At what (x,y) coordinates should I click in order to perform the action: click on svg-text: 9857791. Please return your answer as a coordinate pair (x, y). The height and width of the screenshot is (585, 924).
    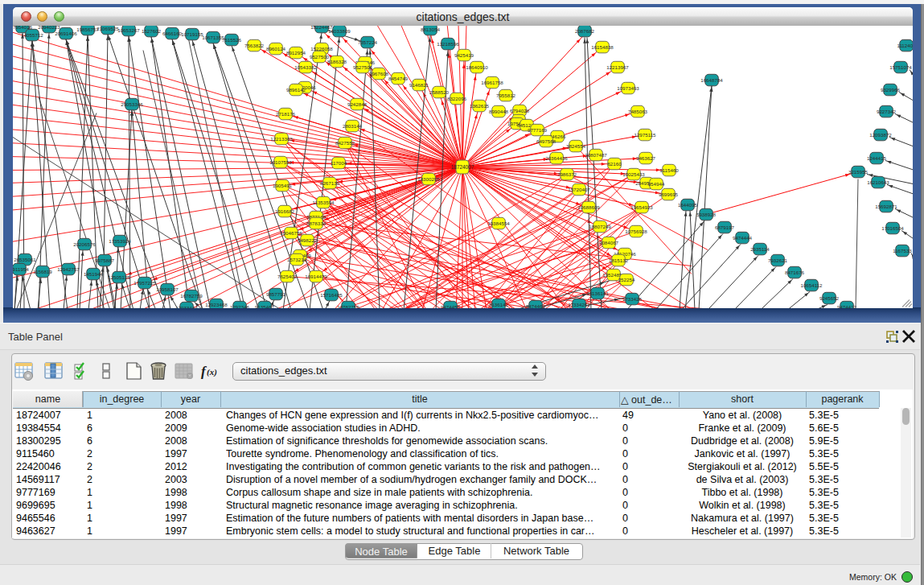
    Looking at the image, I should click on (277, 295).